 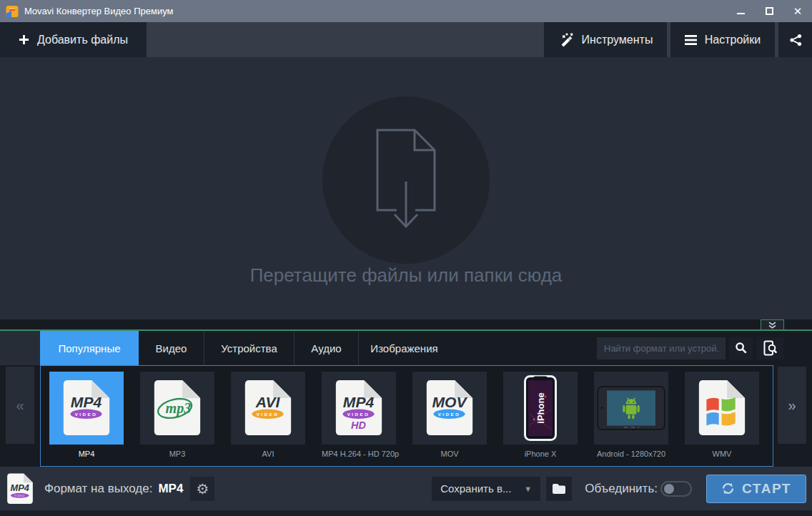 What do you see at coordinates (741, 14) in the screenshot?
I see `minimize-icon` at bounding box center [741, 14].